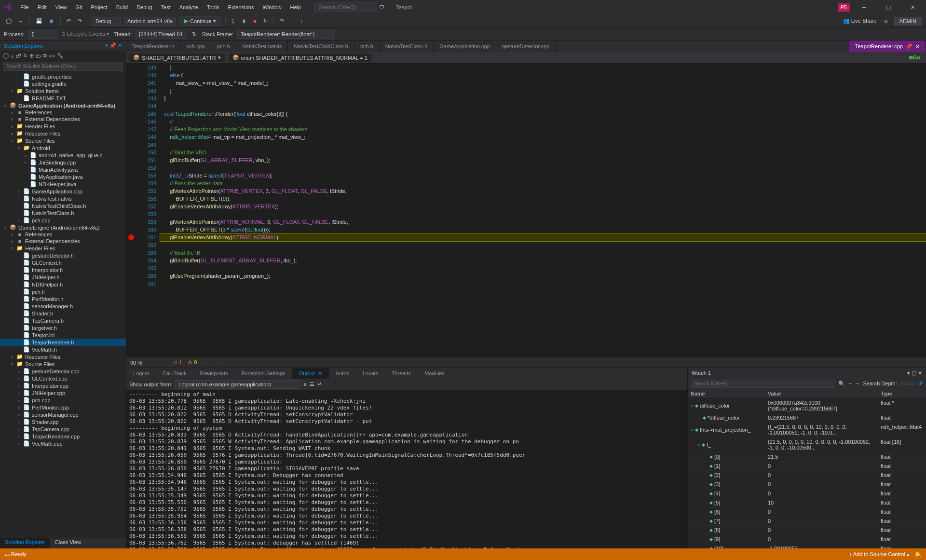  I want to click on tree-item: 📄NatvisTestClass.h, so click(63, 213).